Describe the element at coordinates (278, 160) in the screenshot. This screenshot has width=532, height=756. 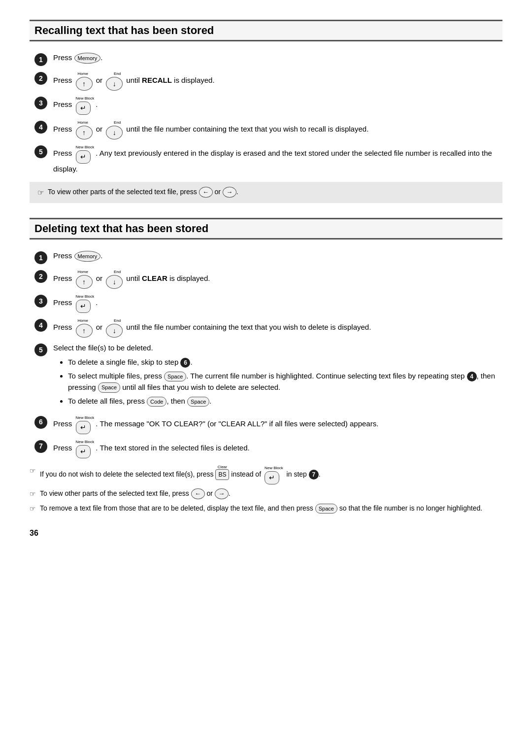
I see `step-5-content: Press New Block ↵ . Any text previously …` at that location.